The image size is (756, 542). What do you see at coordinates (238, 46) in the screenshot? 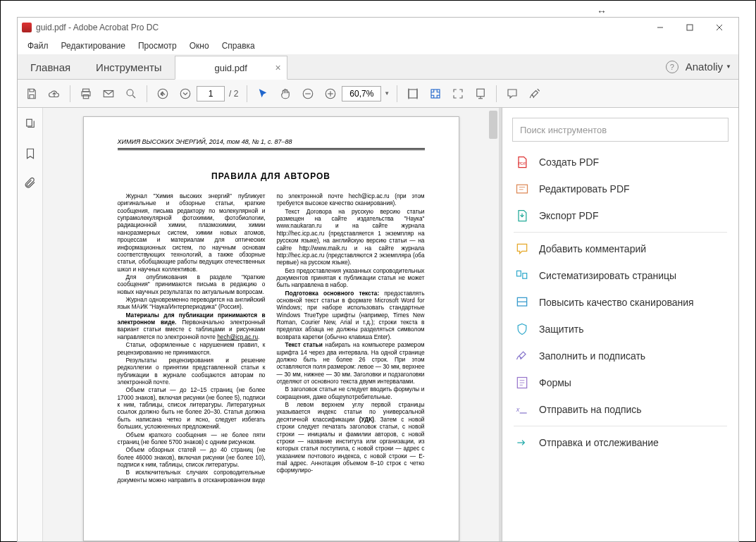
I see `menu-help: Справка` at bounding box center [238, 46].